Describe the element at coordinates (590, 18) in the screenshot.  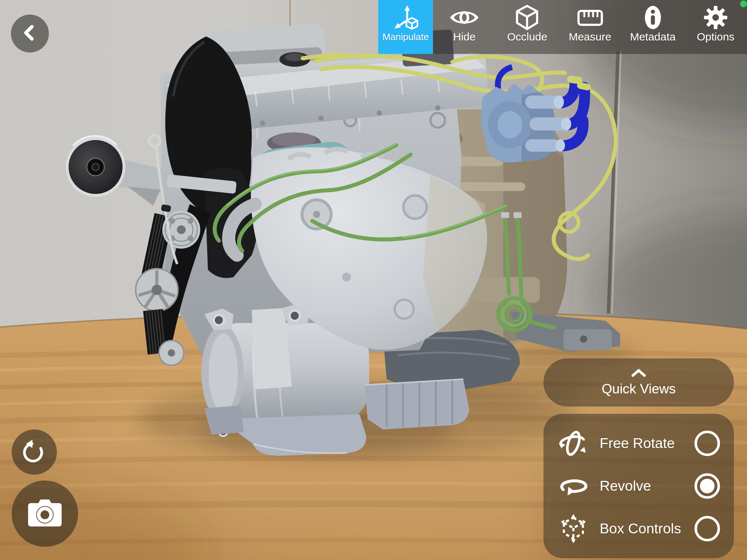
I see `measure-icon` at that location.